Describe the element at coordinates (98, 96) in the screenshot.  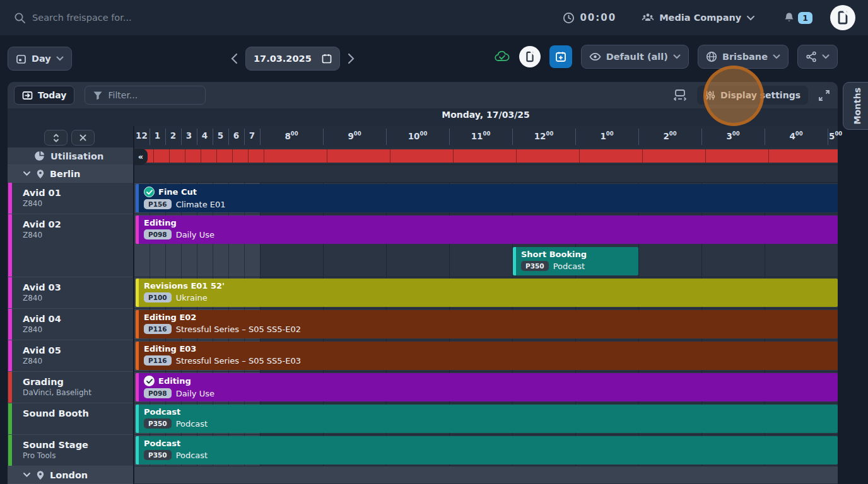
I see `funnel-icon` at that location.